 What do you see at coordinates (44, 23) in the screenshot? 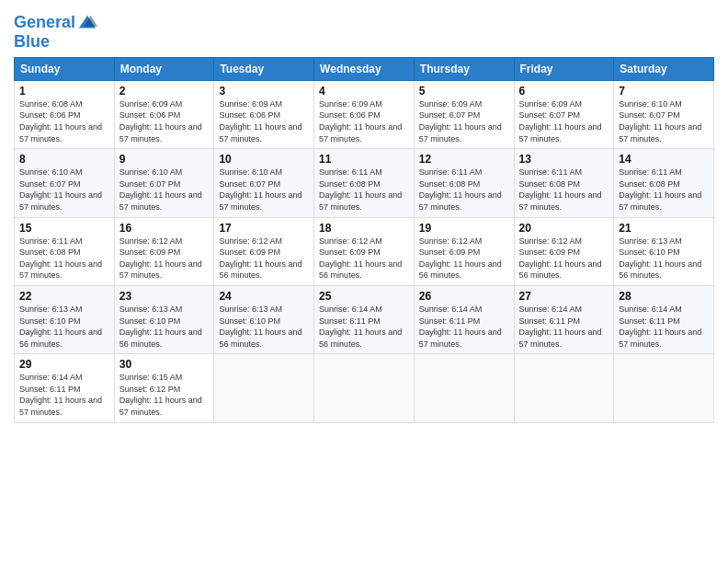
I see `logo-text: General` at bounding box center [44, 23].